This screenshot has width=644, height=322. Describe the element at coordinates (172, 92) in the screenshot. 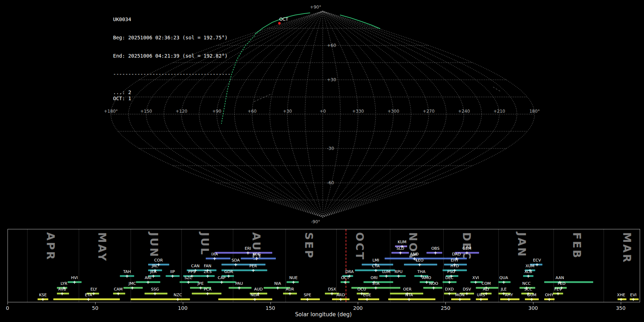

I see `count-line: ...: 2` at that location.